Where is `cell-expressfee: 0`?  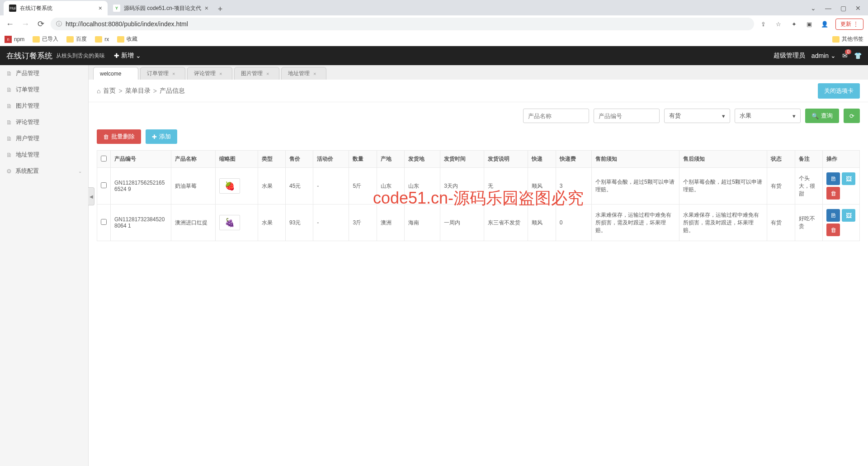
cell-expressfee: 0 is located at coordinates (573, 223).